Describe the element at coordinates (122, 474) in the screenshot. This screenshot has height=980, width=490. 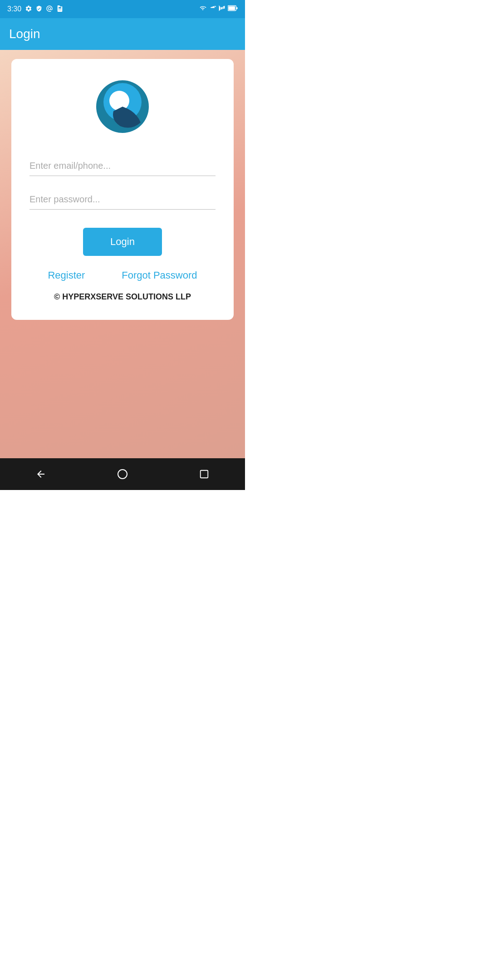
I see `nav-home-button` at that location.